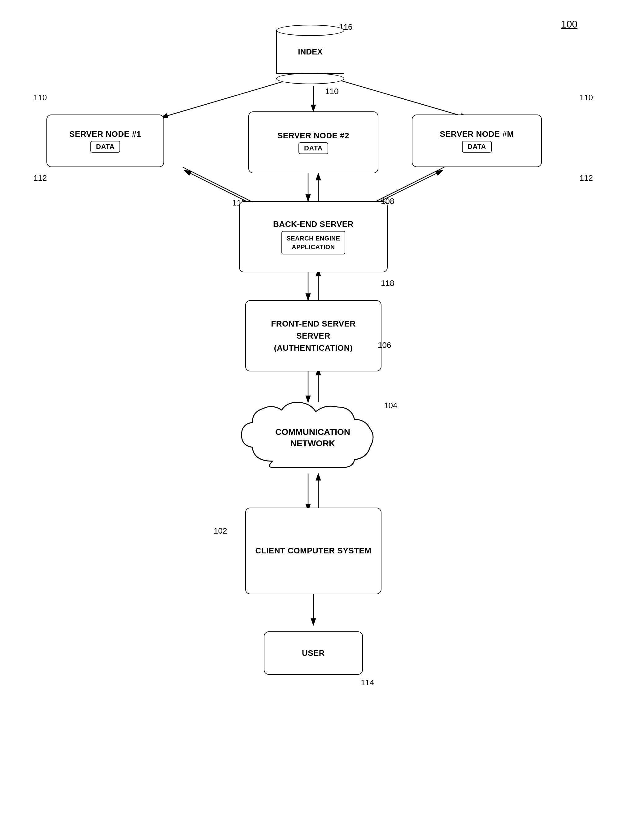  What do you see at coordinates (367, 683) in the screenshot?
I see `ref-114: 114` at bounding box center [367, 683].